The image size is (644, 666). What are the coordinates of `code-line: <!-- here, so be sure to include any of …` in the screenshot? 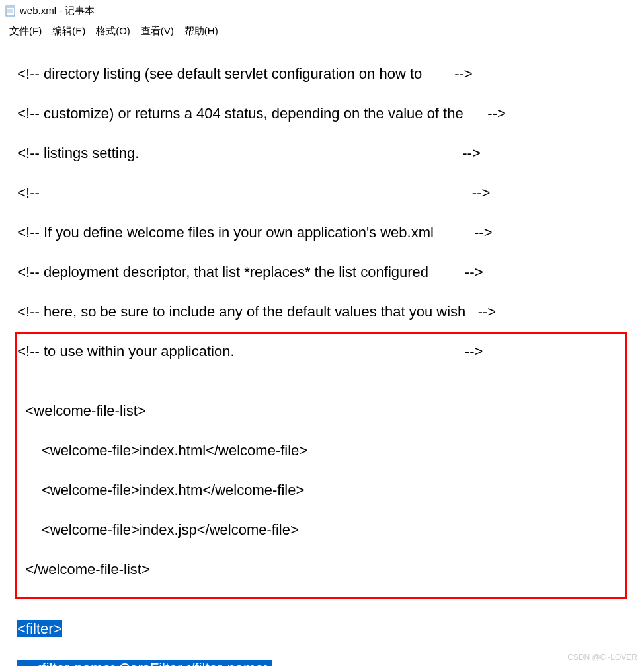 It's located at (322, 312).